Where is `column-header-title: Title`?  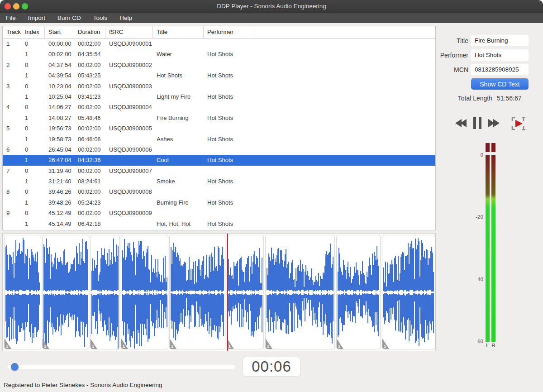 column-header-title: Title is located at coordinates (178, 32).